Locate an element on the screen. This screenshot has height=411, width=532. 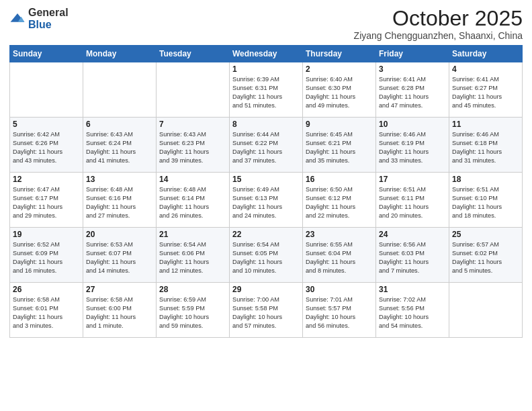
day-number: 29 is located at coordinates (266, 289).